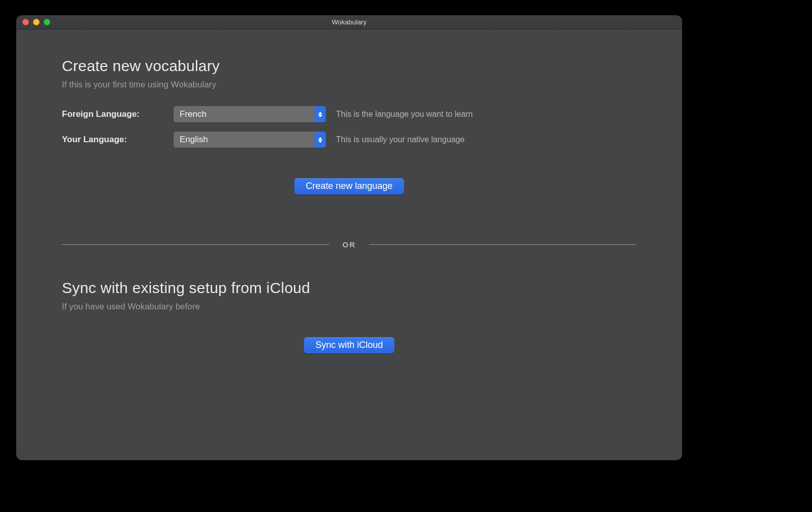 The image size is (812, 512). Describe the element at coordinates (349, 245) in the screenshot. I see `divider-label: OR` at that location.